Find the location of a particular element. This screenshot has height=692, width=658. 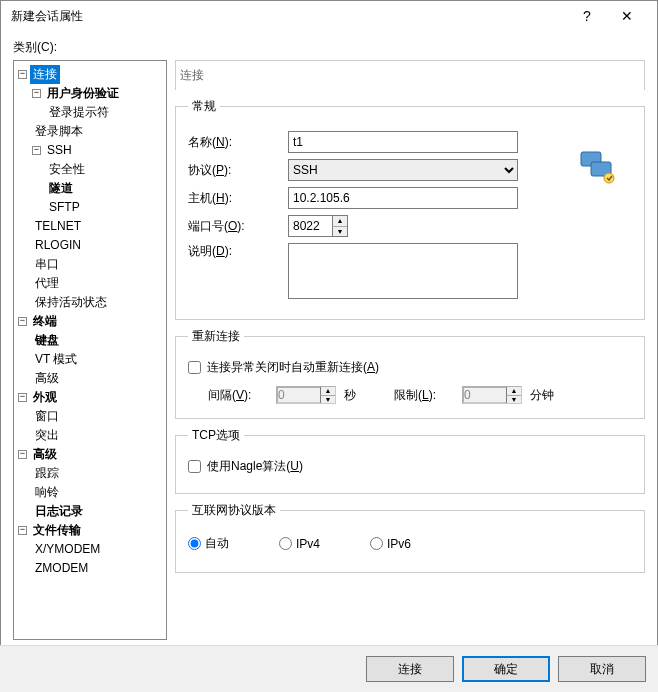

tree-item-appearance: 外观 is located at coordinates (45, 398).